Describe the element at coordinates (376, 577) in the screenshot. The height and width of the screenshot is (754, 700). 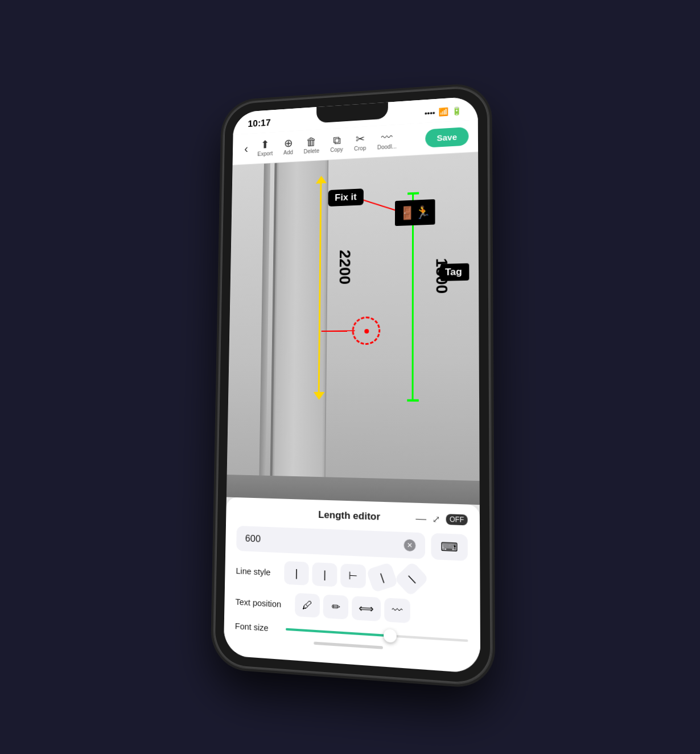
I see `line-style-options: | | ⊢ | |` at that location.